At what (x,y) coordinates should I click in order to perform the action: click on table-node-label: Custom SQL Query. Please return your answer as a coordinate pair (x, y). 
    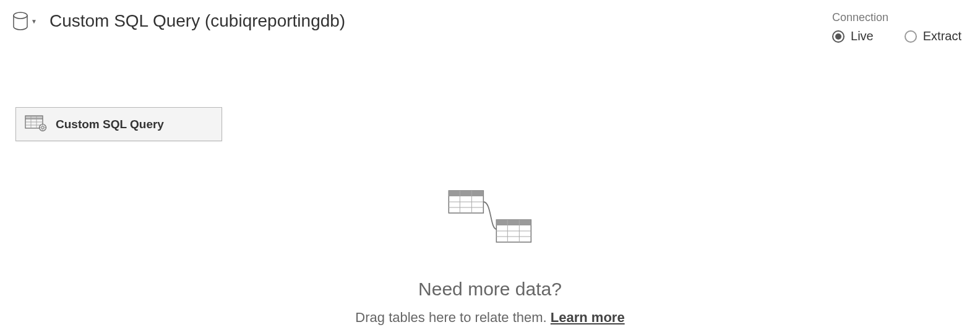
    Looking at the image, I should click on (110, 124).